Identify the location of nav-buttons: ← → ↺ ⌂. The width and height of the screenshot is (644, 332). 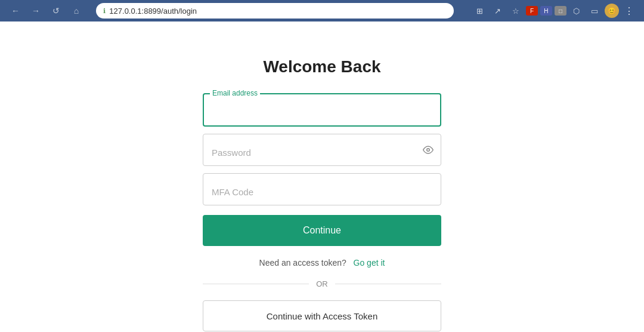
(46, 11).